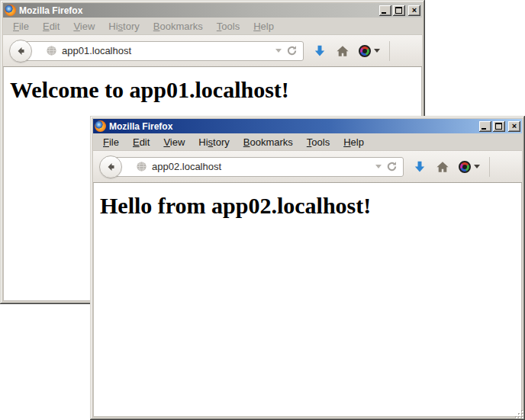 This screenshot has width=525, height=420. What do you see at coordinates (308, 167) in the screenshot?
I see `navigation-toolbar: app02.localhost` at bounding box center [308, 167].